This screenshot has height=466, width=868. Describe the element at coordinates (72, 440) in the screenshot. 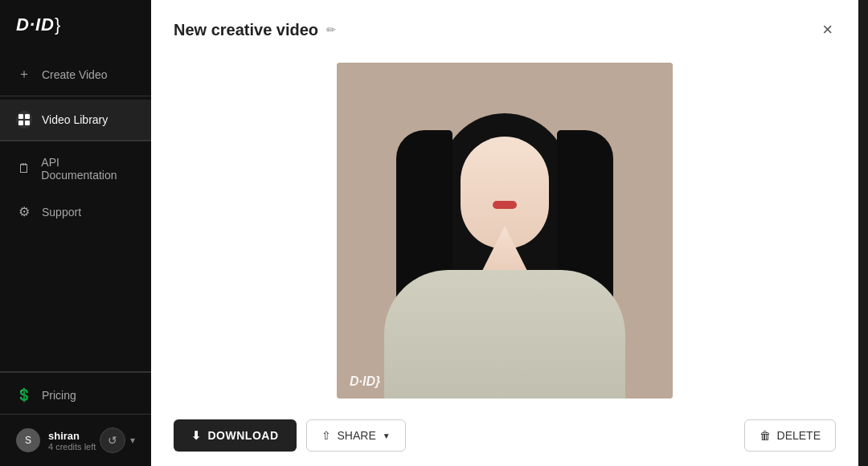

I see `user-details: shiran 4 credits left` at that location.